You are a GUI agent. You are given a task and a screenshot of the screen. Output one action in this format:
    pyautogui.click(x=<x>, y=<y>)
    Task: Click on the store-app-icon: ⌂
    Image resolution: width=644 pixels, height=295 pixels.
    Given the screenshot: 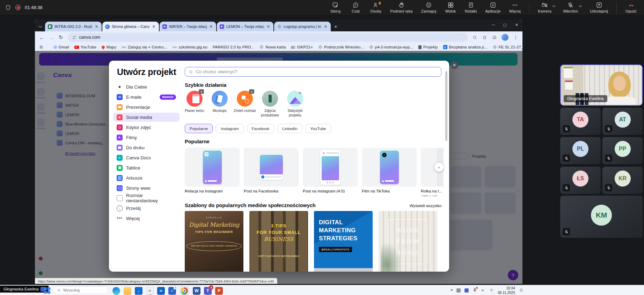 What is the action you would take?
    pyautogui.click(x=139, y=291)
    